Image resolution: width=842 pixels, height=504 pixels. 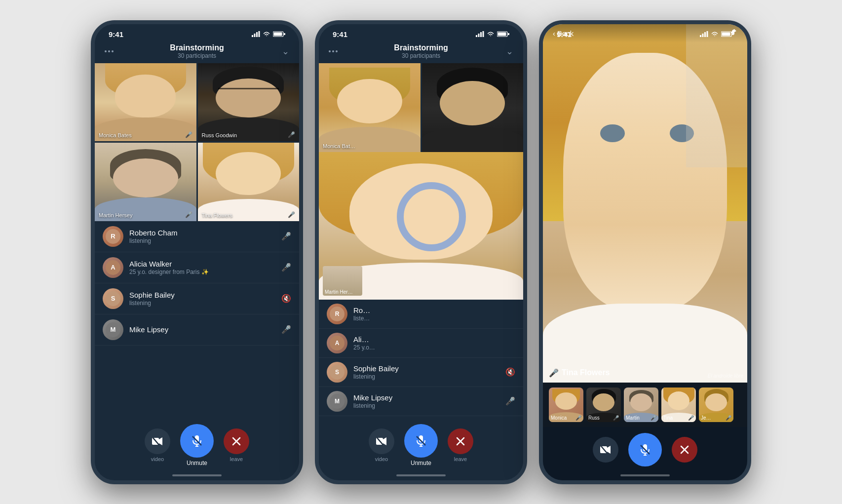 I want to click on mute-label-2: Unmute, so click(x=421, y=463).